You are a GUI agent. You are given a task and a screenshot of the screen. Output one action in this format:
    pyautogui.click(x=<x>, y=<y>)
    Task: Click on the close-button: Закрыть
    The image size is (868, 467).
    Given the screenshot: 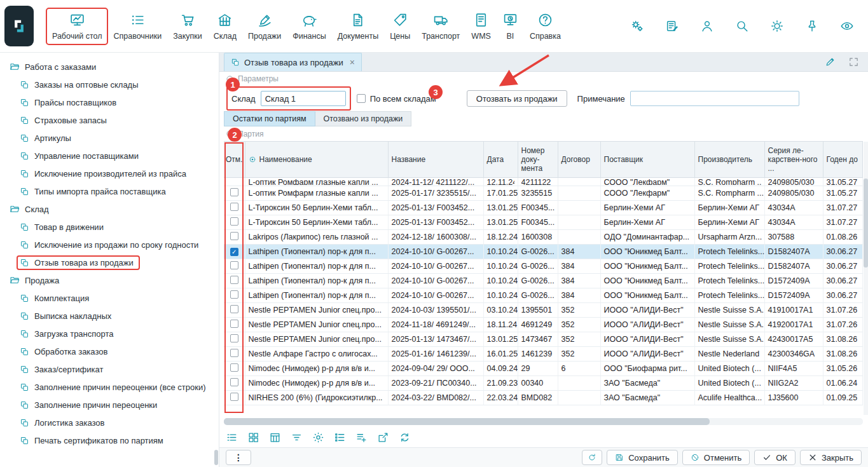 What is the action you would take?
    pyautogui.click(x=830, y=457)
    